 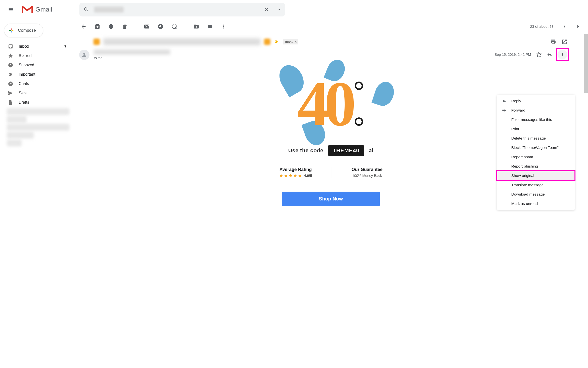 I want to click on archive-button, so click(x=97, y=27).